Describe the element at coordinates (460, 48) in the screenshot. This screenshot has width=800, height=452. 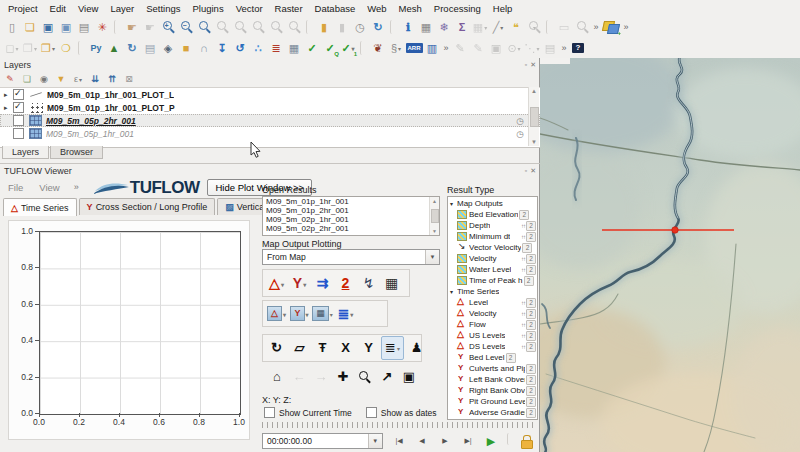
I see `current-edits-icon: ✎` at that location.